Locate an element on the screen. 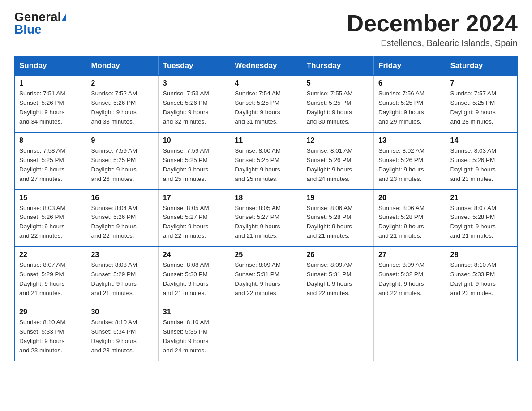 This screenshot has height=411, width=532. day-number: 15 is located at coordinates (50, 198).